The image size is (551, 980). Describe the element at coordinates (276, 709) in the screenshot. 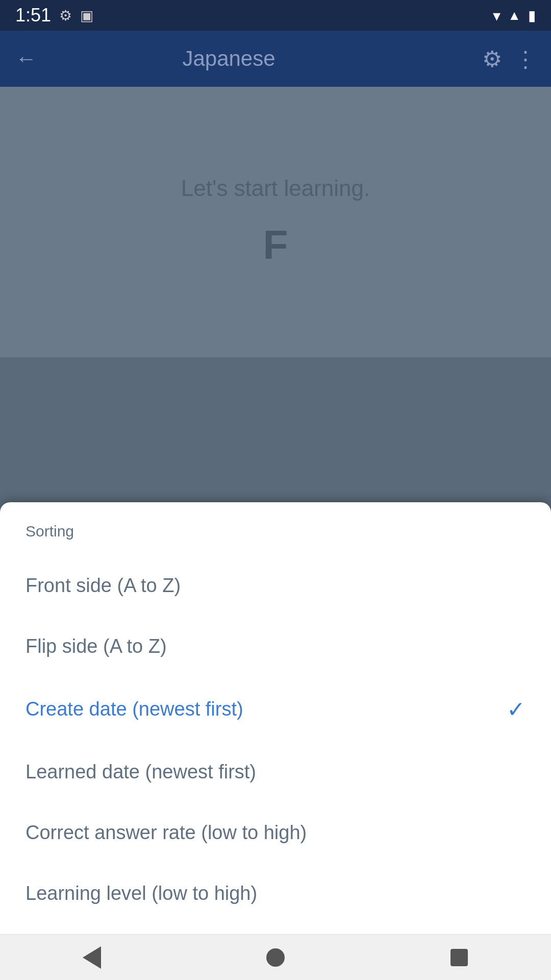

I see `sort-option-create-date: Create date (newest first) ✓` at that location.